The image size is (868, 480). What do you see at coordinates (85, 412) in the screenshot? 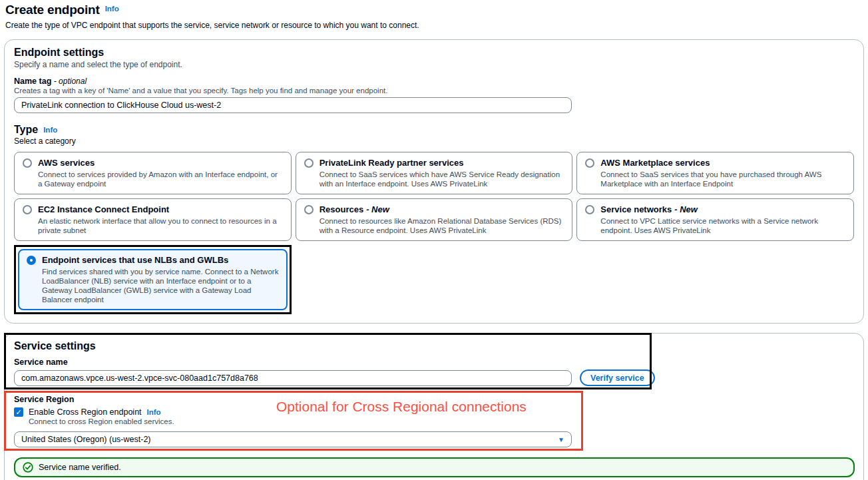
I see `enable-cross-region-label: Enable Cross Region endpoint` at bounding box center [85, 412].